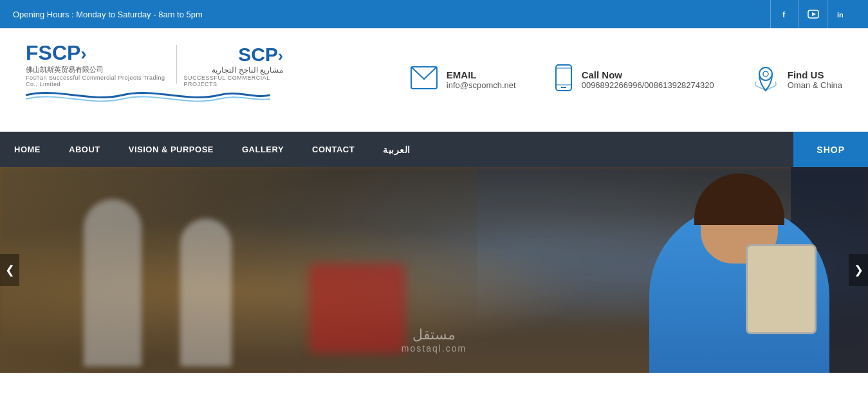 The image size is (868, 403). What do you see at coordinates (98, 81) in the screenshot?
I see `logo-en: Foshan Successful Commercial Projects Tr…` at bounding box center [98, 81].